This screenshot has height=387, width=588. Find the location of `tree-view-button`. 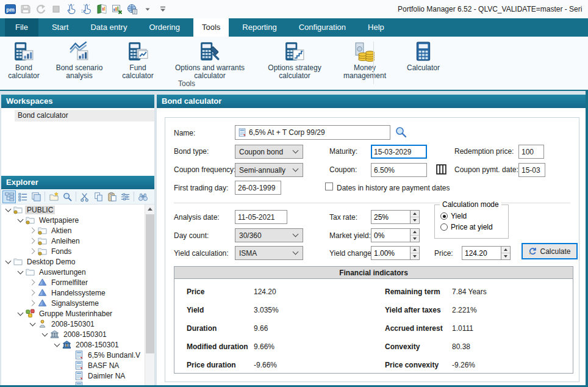

tree-view-button is located at coordinates (9, 197).